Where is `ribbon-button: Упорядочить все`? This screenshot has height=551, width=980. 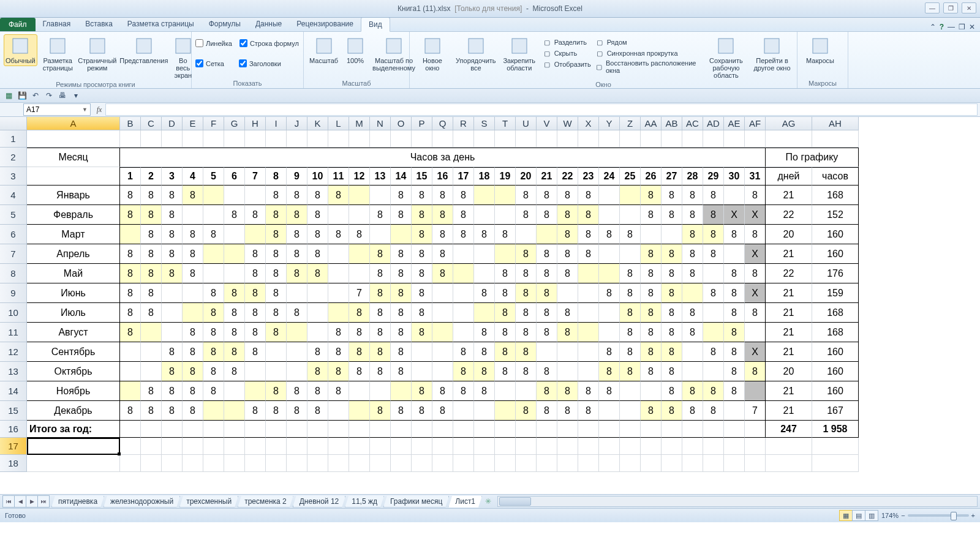
ribbon-button: Упорядочить все is located at coordinates (476, 54).